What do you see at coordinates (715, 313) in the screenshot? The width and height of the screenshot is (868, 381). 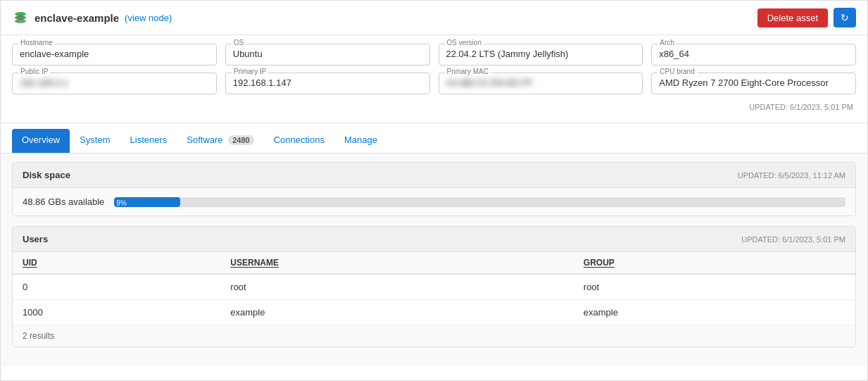 I see `cell-group: example` at bounding box center [715, 313].